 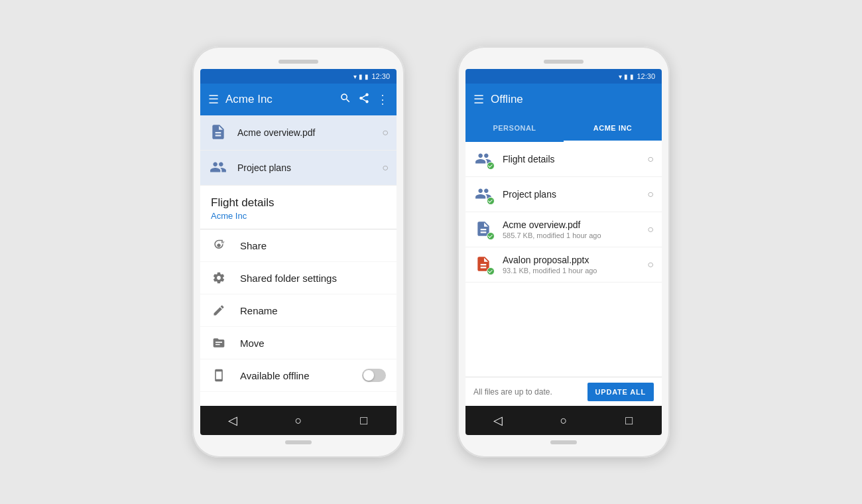 I want to click on more-icon-1: ⋮, so click(x=383, y=99).